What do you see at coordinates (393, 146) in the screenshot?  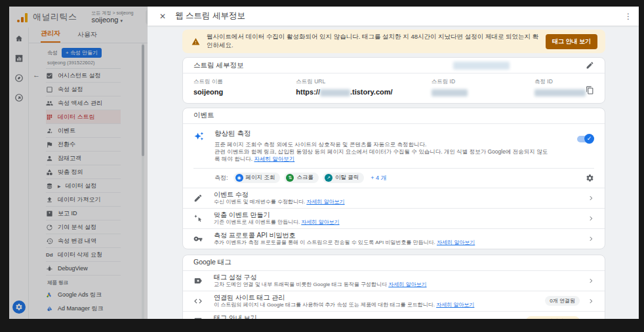 I see `enhanced-measurement-section: 향상된 측정 표준 페이지 조회수 측정 외에도 사이트의 상호작용 및 콘텐츠…` at bounding box center [393, 146].